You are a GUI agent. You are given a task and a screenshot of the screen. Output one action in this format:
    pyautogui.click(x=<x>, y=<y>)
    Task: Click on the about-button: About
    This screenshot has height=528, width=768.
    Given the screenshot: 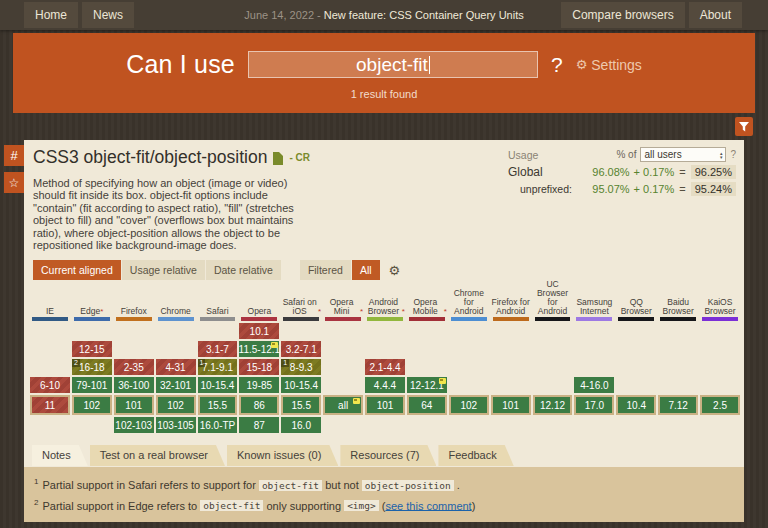 What is the action you would take?
    pyautogui.click(x=716, y=15)
    